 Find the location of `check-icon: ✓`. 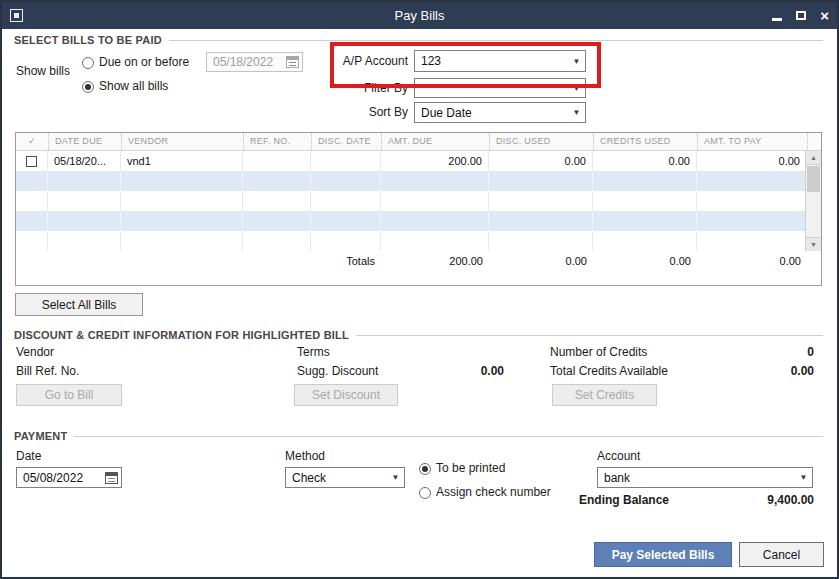

check-icon: ✓ is located at coordinates (32, 141).